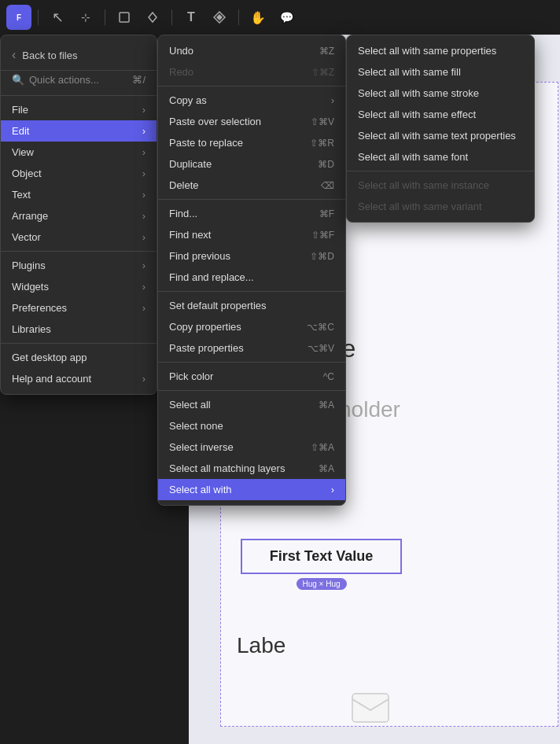 This screenshot has width=560, height=744. I want to click on select-same-variant-label: Select all with same variant, so click(420, 206).